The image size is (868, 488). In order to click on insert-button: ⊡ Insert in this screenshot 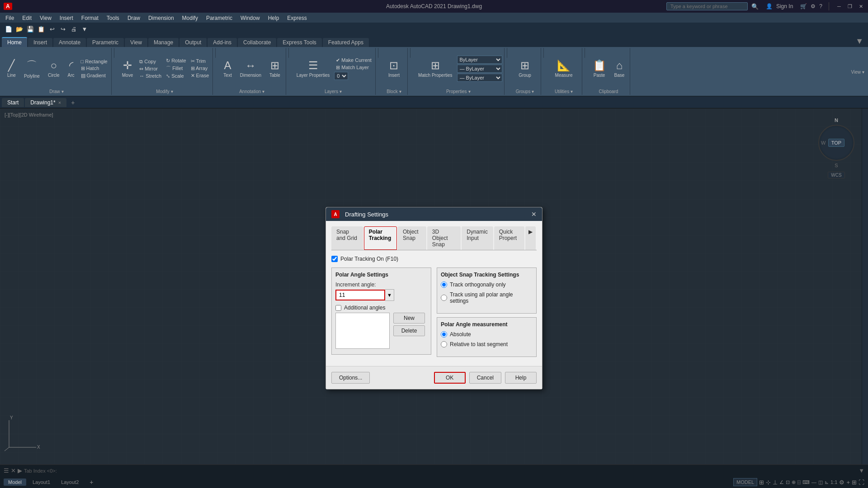, I will do `click(394, 69)`.